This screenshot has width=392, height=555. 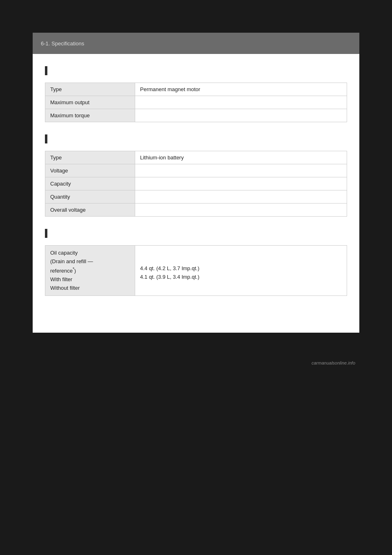 I want to click on footnote-symbol: *, so click(x=74, y=269).